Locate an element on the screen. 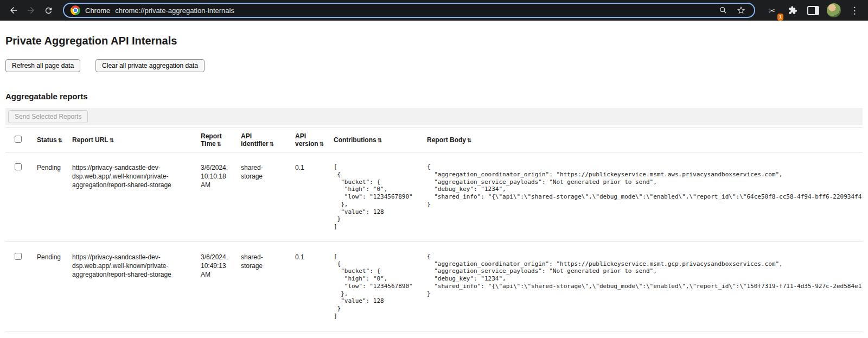 The height and width of the screenshot is (338, 868). col-label: Report Body is located at coordinates (446, 140).